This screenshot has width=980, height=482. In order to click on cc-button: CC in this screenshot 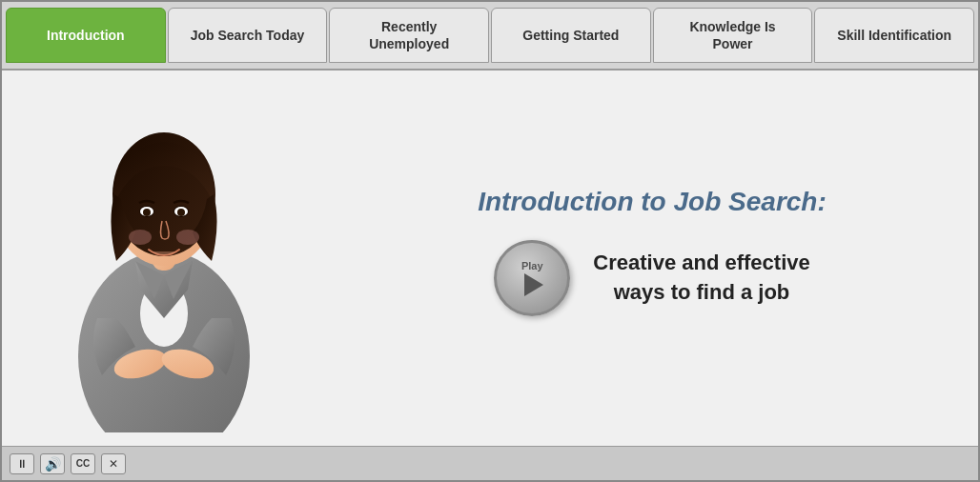, I will do `click(83, 464)`.